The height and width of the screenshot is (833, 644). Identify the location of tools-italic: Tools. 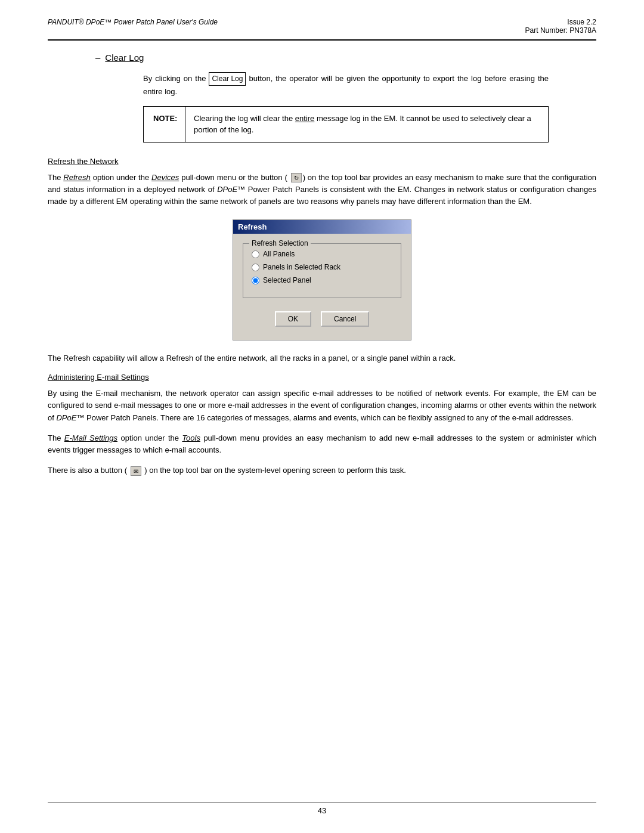
(191, 438).